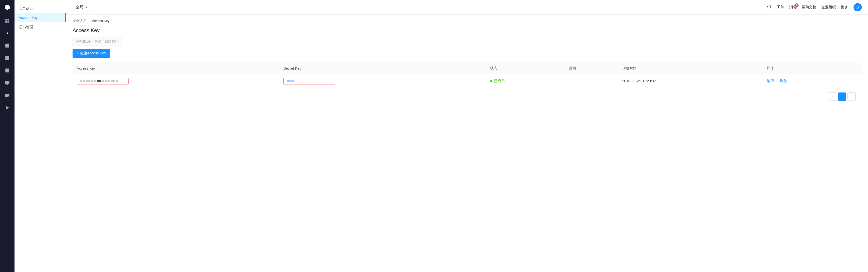 The height and width of the screenshot is (272, 868). I want to click on breadcrumb-parent: 安全认证, so click(79, 21).